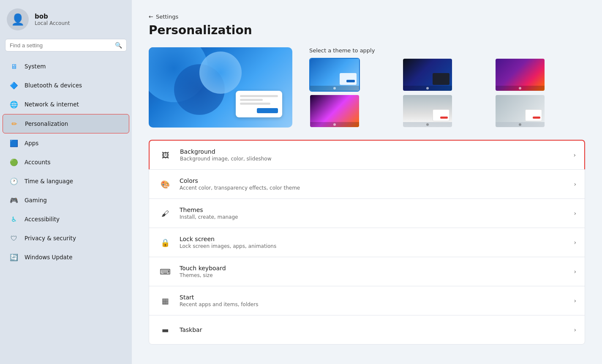  Describe the element at coordinates (575, 184) in the screenshot. I see `chevron-icon-colors: ›` at that location.